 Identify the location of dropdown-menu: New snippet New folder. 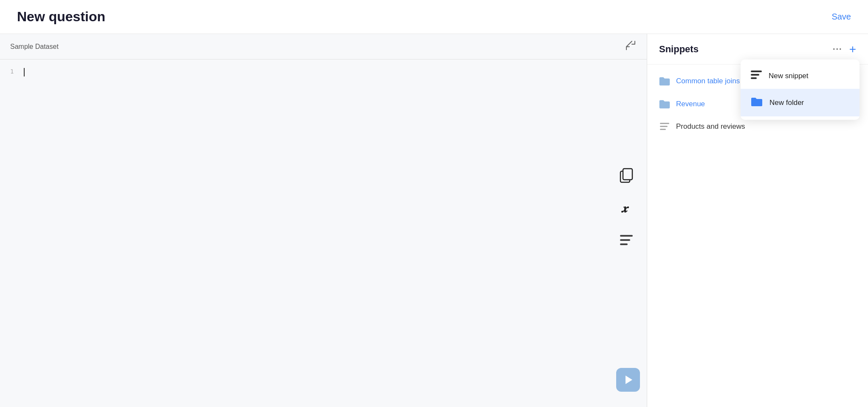
(800, 90).